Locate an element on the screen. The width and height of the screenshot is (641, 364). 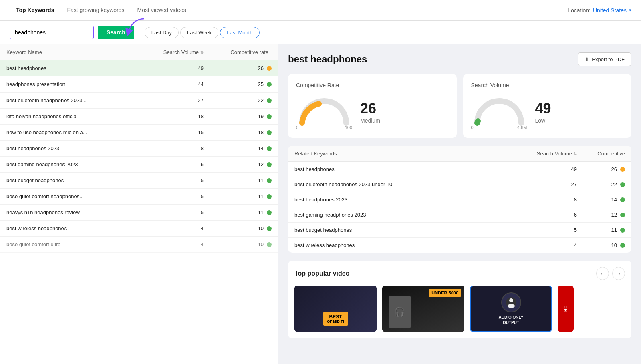
table-row: kita heiyan headphones official 18 19 is located at coordinates (139, 117).